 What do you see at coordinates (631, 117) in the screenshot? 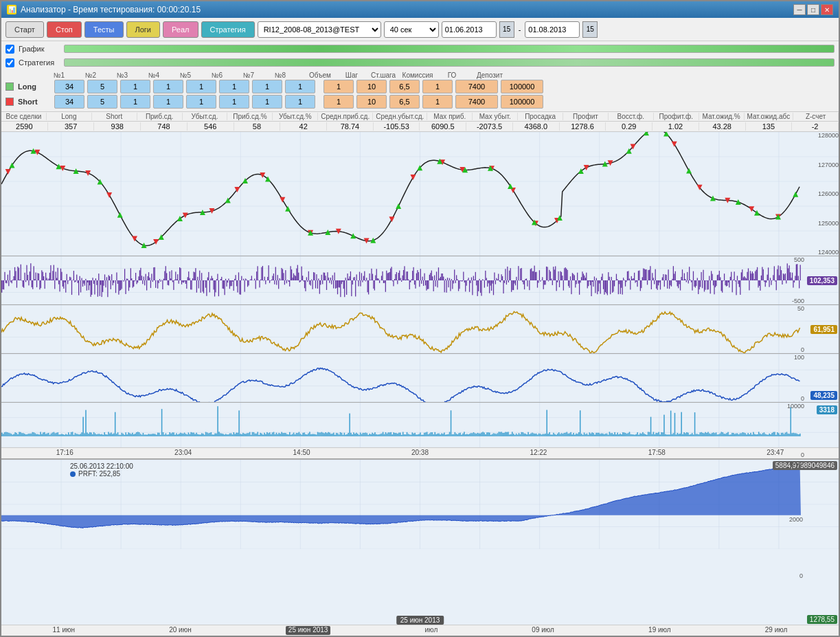
I see `stat-header-13: Восст.ф.` at bounding box center [631, 117].